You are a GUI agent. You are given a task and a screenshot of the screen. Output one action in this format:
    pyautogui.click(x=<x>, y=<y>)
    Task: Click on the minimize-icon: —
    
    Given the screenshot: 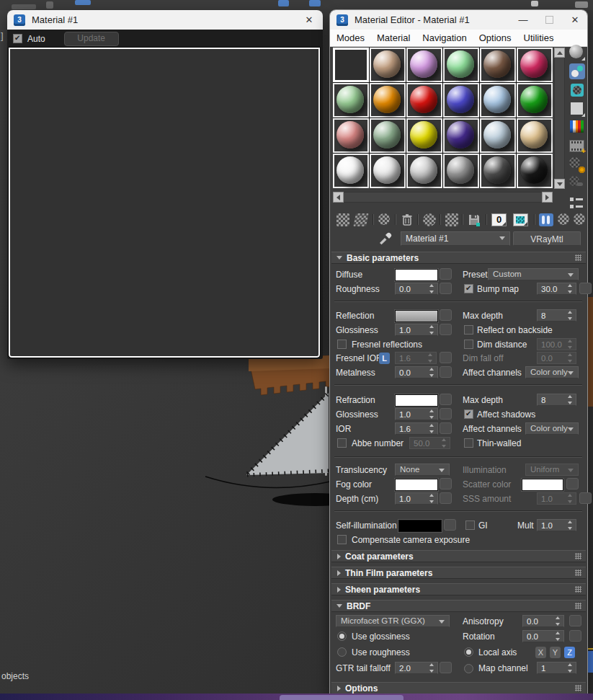 What is the action you would take?
    pyautogui.click(x=523, y=20)
    